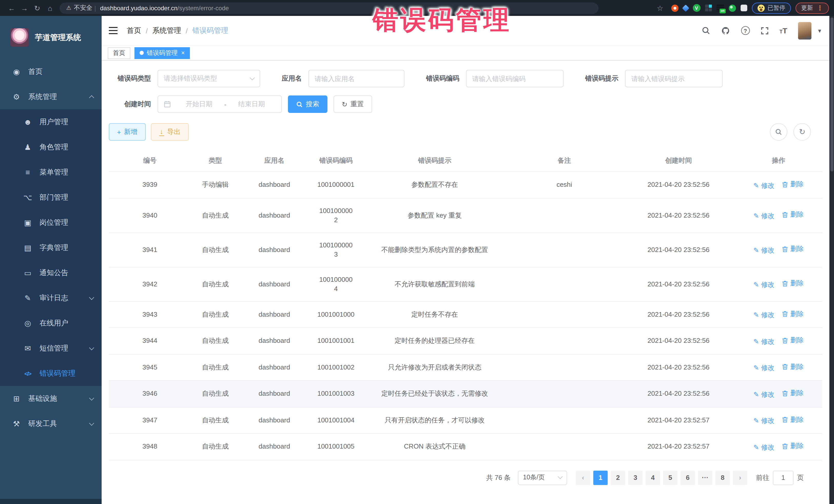 The image size is (834, 504). Describe the element at coordinates (688, 478) in the screenshot. I see `page-button-6: 6` at that location.